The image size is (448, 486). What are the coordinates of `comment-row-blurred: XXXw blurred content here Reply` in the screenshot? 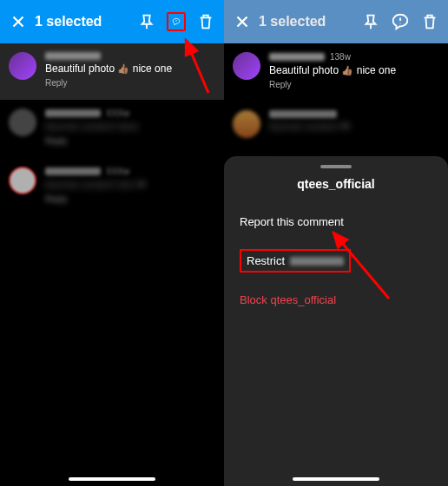 It's located at (112, 128).